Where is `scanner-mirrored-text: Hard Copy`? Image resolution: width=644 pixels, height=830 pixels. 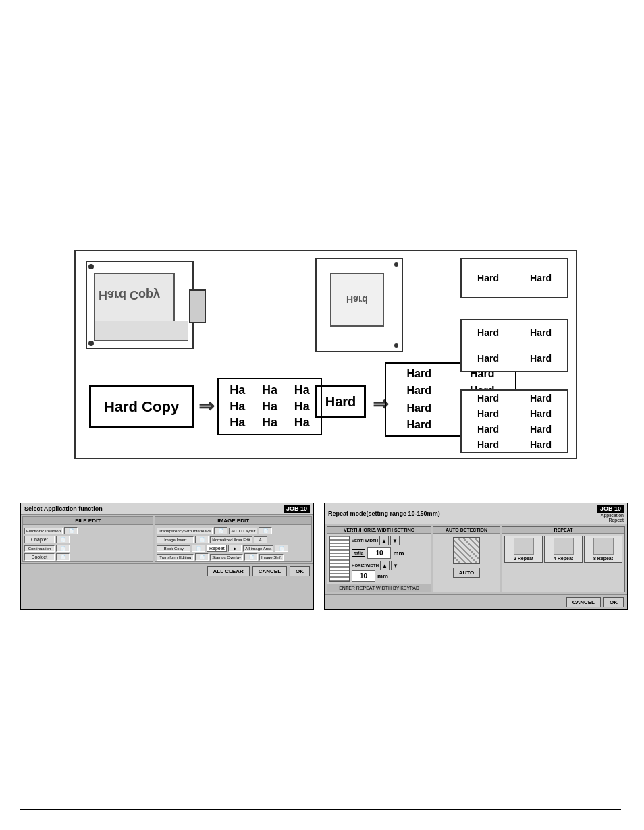 scanner-mirrored-text: Hard Copy is located at coordinates (130, 294).